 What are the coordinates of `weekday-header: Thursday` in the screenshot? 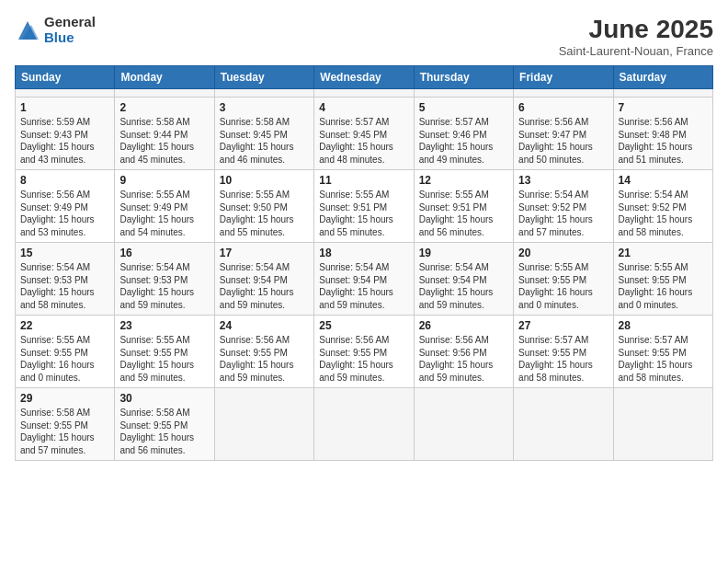 It's located at (463, 77).